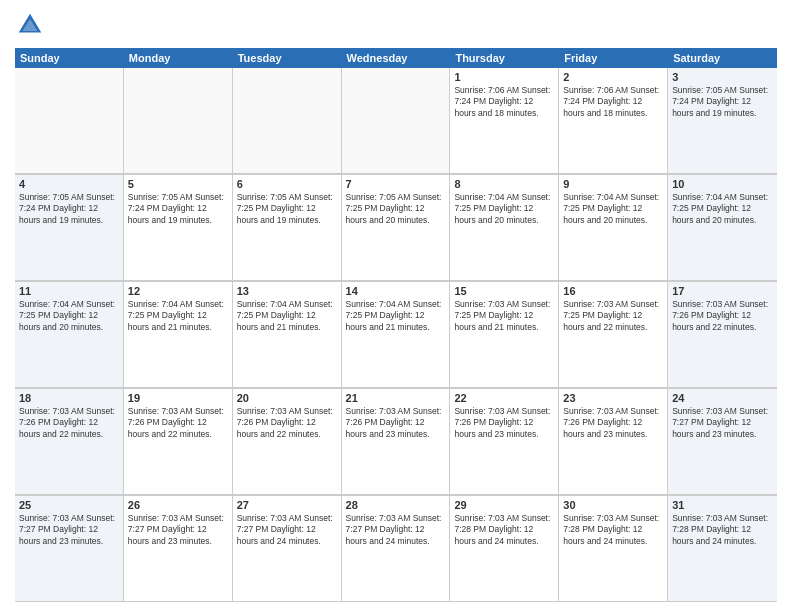 The height and width of the screenshot is (612, 792). I want to click on cal-cell: 12Sunrise: 7:04 AM Sunset: 7:25 PM Dayli…, so click(178, 335).